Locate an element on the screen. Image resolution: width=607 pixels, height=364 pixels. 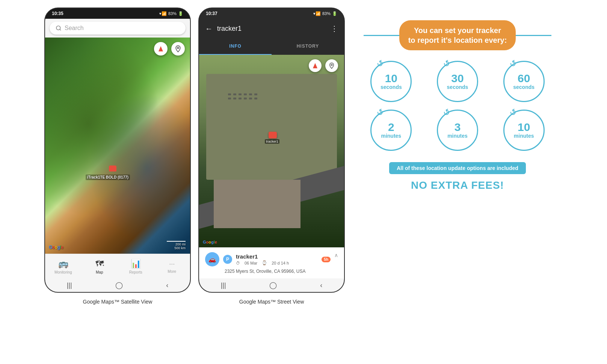
tracker-date: 06 Mar is located at coordinates (251, 263).